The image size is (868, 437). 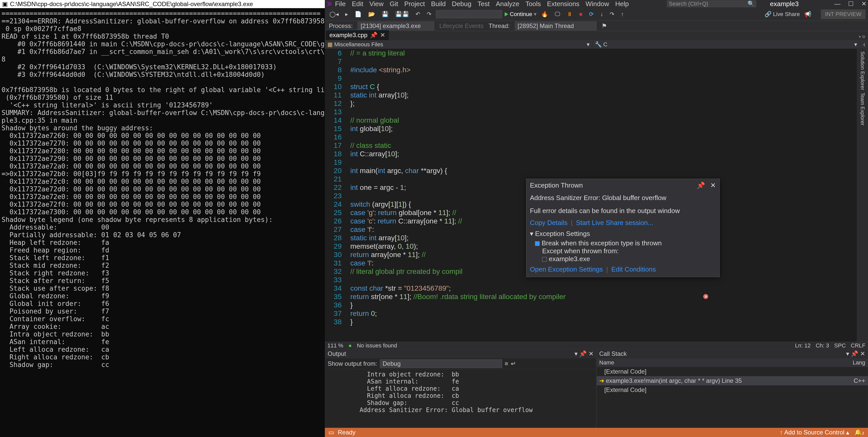 I want to click on side-tool-tabs: Solution Explorer Team Explorer, so click(x=863, y=195).